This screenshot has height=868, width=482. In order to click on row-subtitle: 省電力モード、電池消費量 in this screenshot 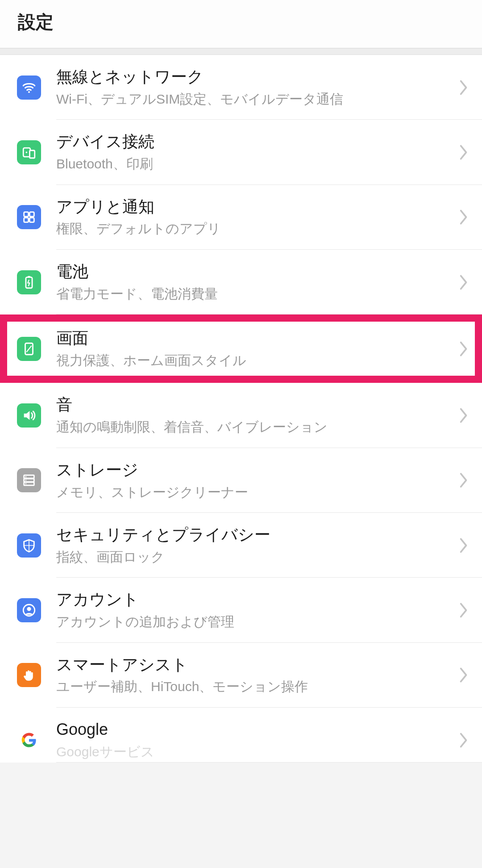, I will do `click(255, 294)`.